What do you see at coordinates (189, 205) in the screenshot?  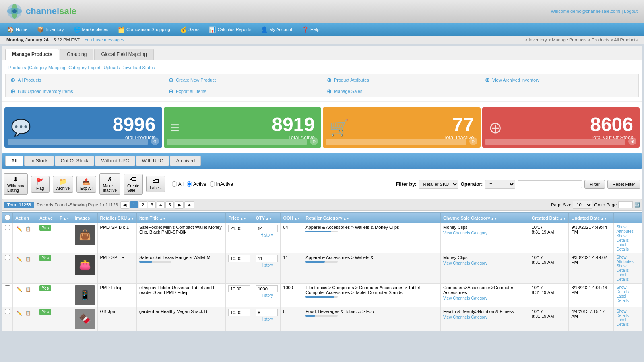 I see `page-last: ⏭` at bounding box center [189, 205].